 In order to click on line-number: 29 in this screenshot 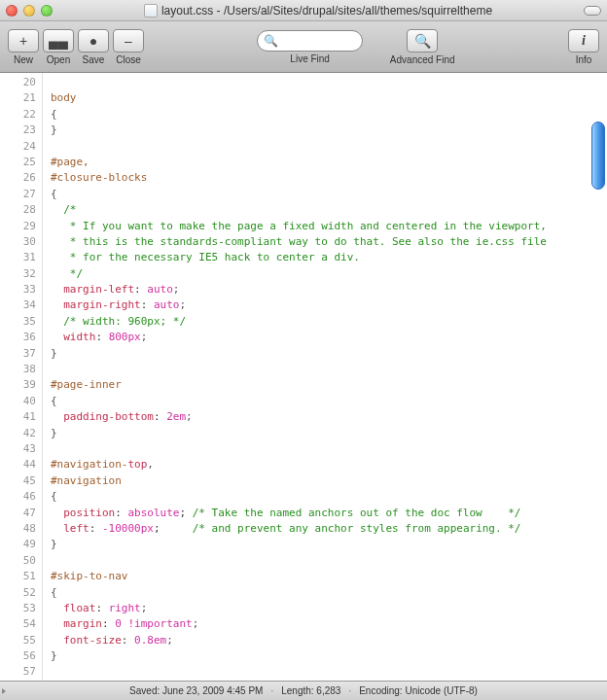, I will do `click(18, 227)`.